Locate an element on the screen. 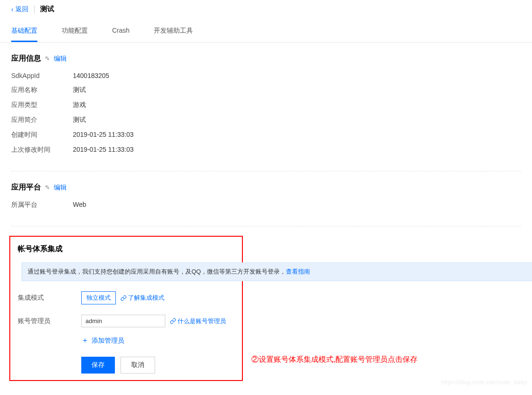 The height and width of the screenshot is (395, 532). info-label: 创建时间 is located at coordinates (42, 135).